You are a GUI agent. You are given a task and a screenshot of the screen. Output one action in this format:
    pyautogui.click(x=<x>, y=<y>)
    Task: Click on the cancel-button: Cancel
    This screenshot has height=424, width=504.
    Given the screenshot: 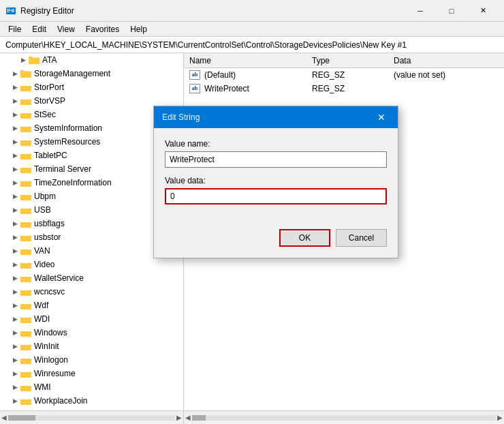 What is the action you would take?
    pyautogui.click(x=361, y=238)
    